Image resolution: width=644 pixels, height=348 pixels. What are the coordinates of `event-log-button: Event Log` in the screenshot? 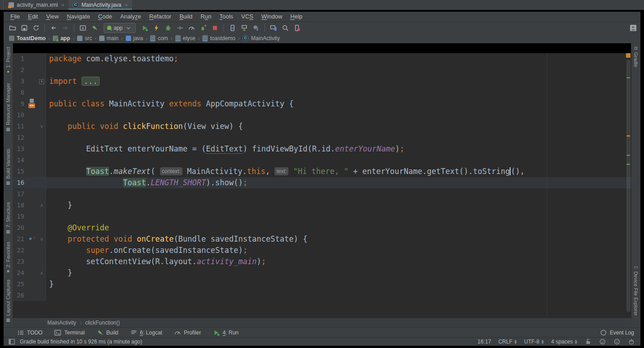 It's located at (617, 333).